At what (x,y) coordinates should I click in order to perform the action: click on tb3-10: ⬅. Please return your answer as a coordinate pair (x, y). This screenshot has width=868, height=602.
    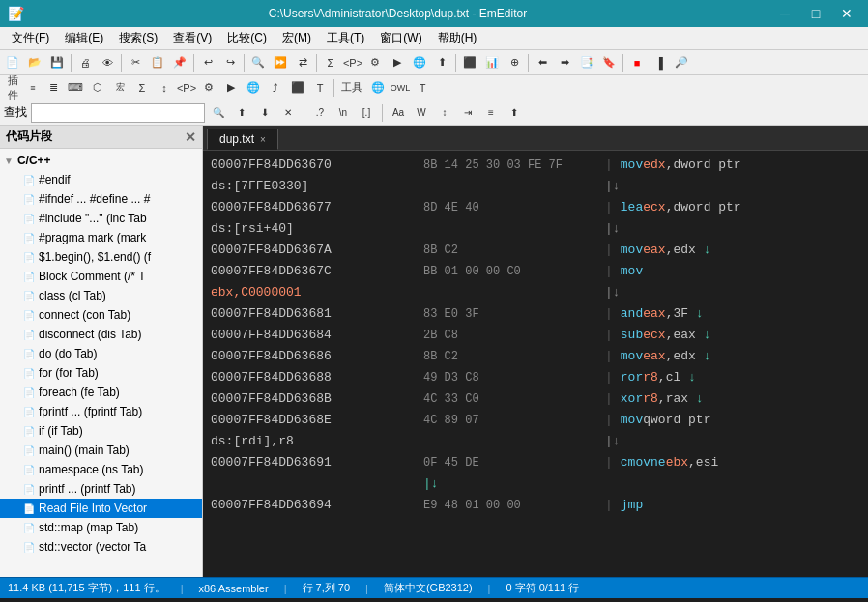
    Looking at the image, I should click on (542, 63).